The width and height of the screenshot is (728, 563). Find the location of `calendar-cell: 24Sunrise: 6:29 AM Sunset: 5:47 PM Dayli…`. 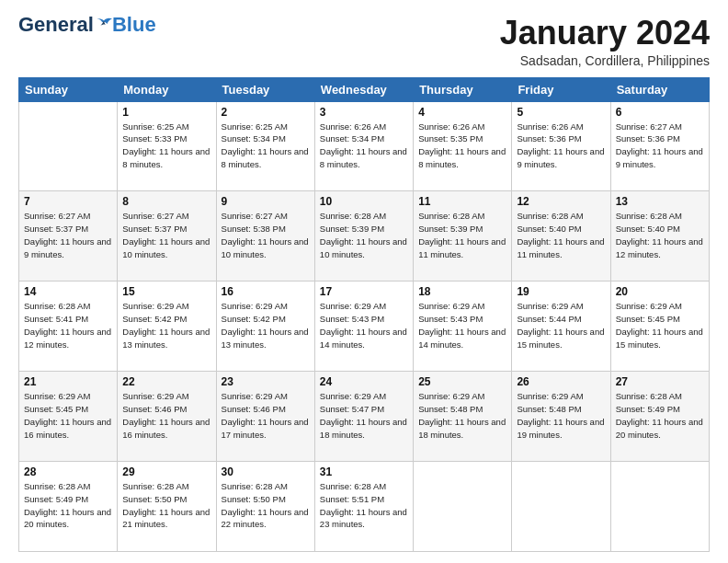

calendar-cell: 24Sunrise: 6:29 AM Sunset: 5:47 PM Dayli… is located at coordinates (364, 417).